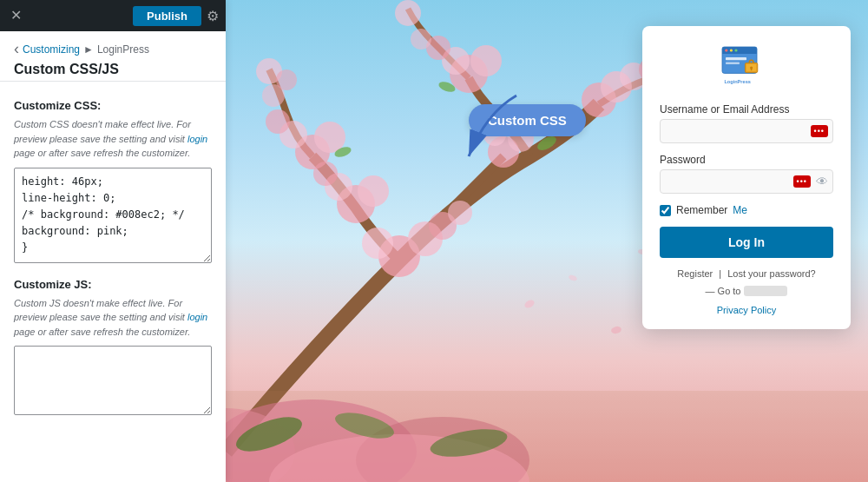 The height and width of the screenshot is (482, 868). Describe the element at coordinates (701, 210) in the screenshot. I see `remember-label: Remember` at that location.